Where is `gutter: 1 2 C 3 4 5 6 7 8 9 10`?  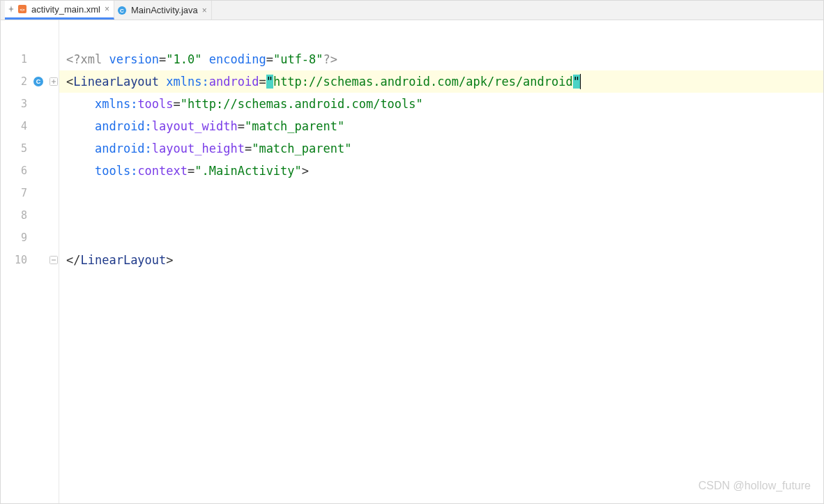
gutter: 1 2 C 3 4 5 6 7 8 9 10 is located at coordinates (30, 262).